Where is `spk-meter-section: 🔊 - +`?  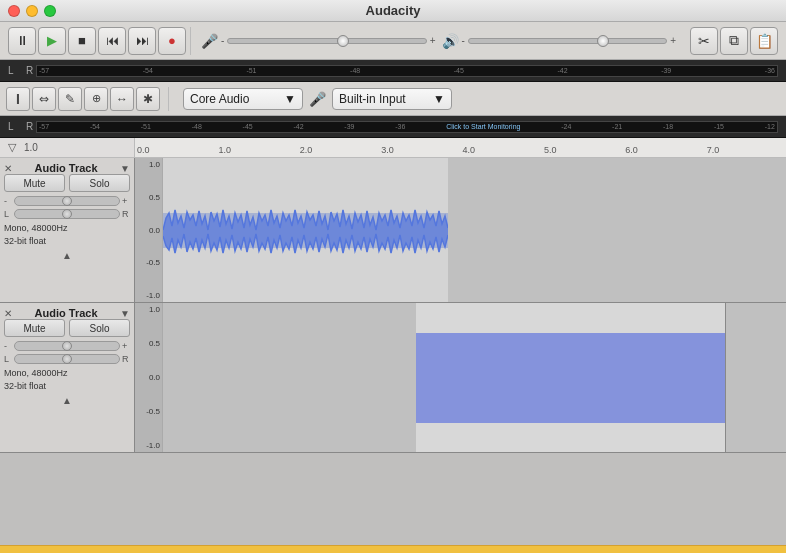
spk-meter-section: 🔊 - + is located at coordinates (560, 41).